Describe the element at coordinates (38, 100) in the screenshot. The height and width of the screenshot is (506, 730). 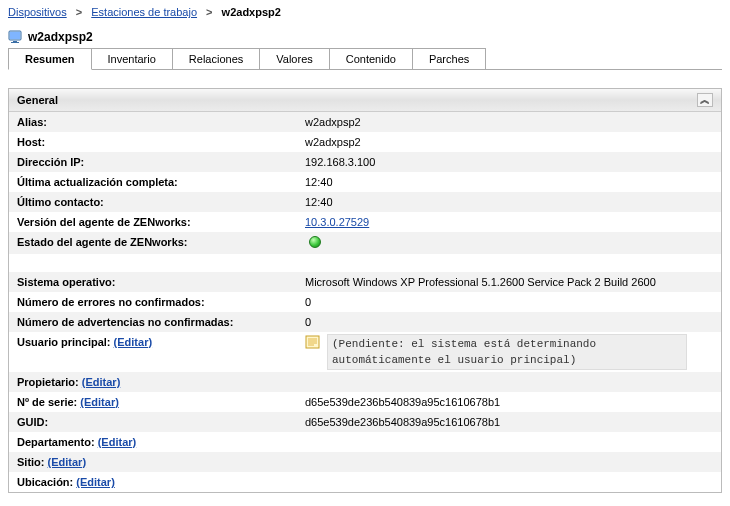
I see `panel-title: General` at that location.